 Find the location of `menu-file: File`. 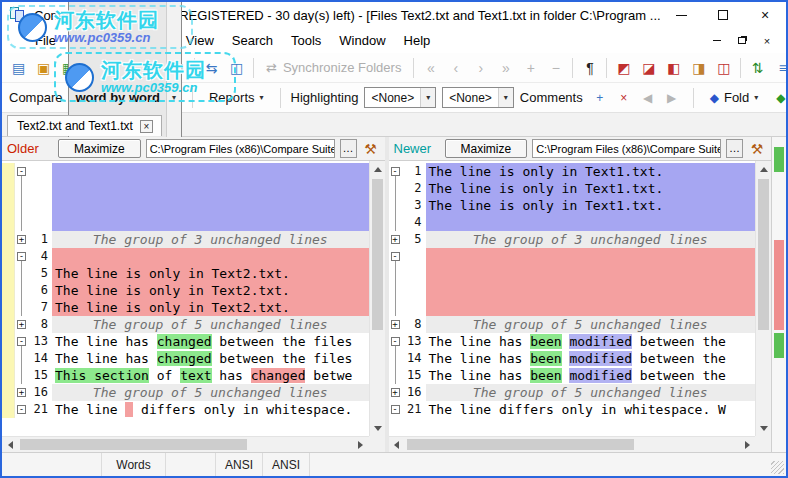

menu-file: File is located at coordinates (46, 40).